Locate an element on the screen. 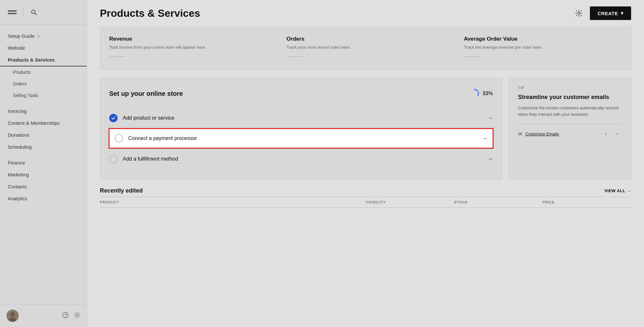 The height and width of the screenshot is (327, 644). setup-header: Set up your online store 33% is located at coordinates (301, 94).